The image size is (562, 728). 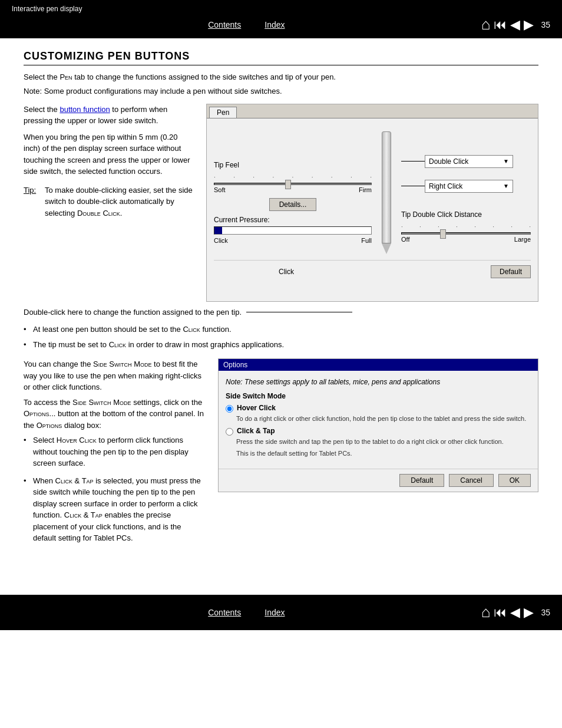 I want to click on footer-nav: Contents Index, so click(x=246, y=612).